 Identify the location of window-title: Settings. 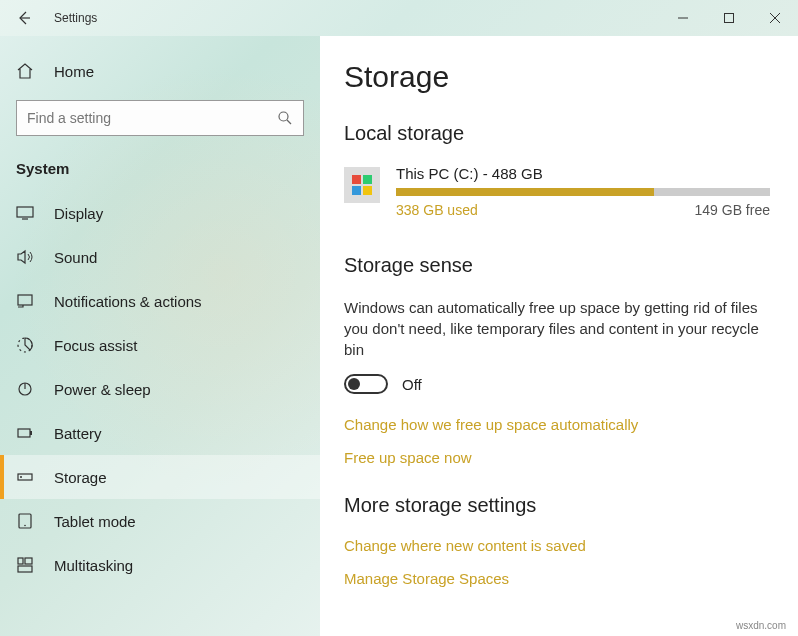
(76, 18).